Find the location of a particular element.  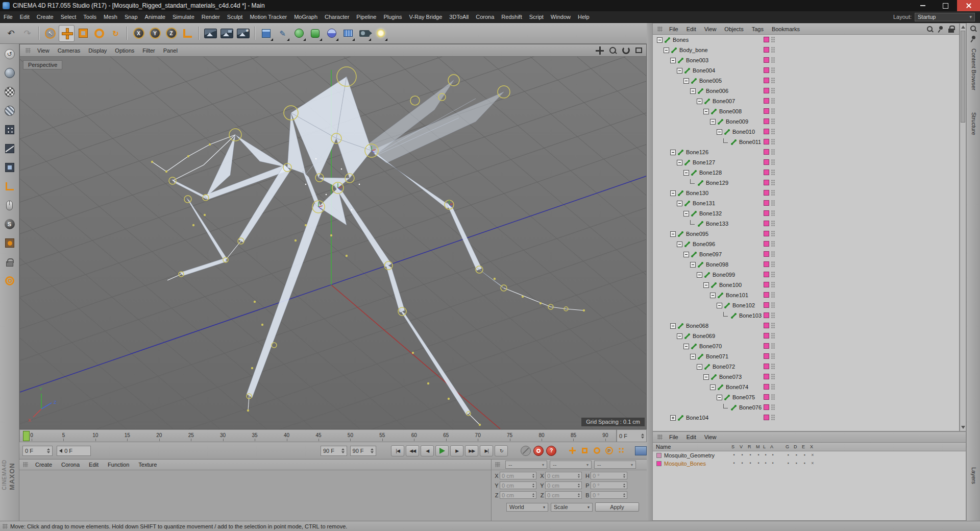

object-name: Bone096 is located at coordinates (704, 244).